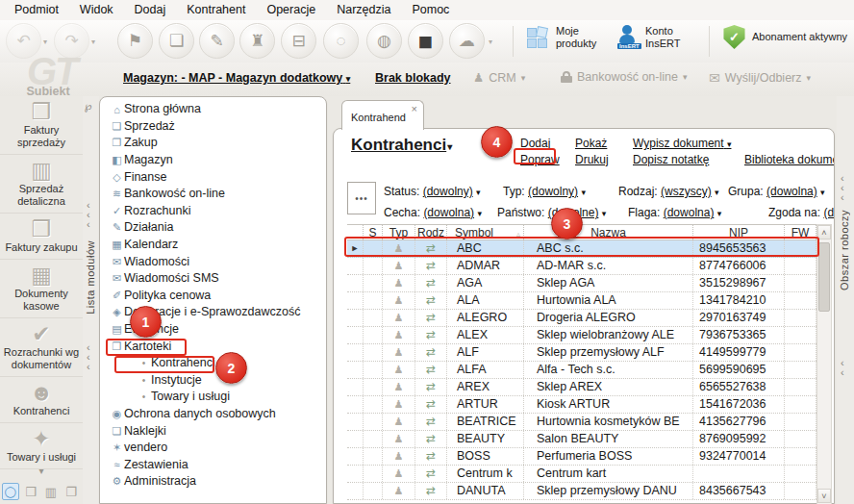 This screenshot has width=854, height=504. I want to click on flag-button: ⚑, so click(135, 40).